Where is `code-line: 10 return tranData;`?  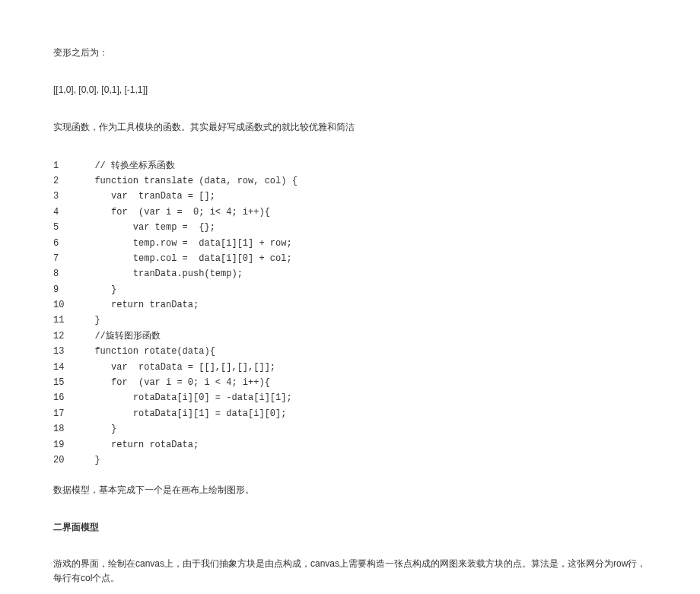 code-line: 10 return tranData; is located at coordinates (350, 305).